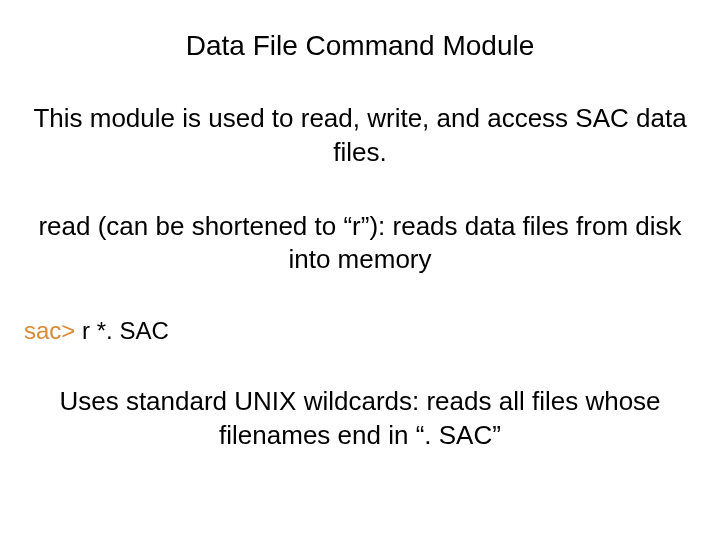 The height and width of the screenshot is (540, 720). Describe the element at coordinates (360, 244) in the screenshot. I see `read-description: read (can be shortened to “r”): reads da…` at that location.